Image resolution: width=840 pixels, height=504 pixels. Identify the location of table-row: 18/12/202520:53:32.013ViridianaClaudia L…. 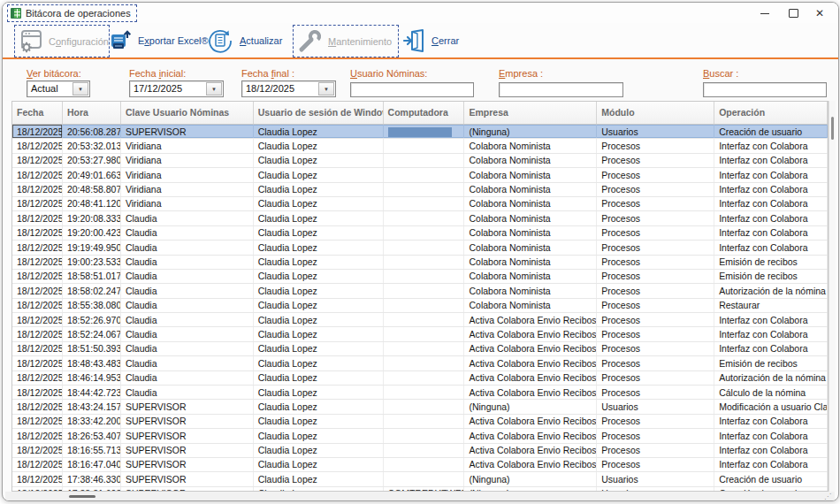
(420, 146).